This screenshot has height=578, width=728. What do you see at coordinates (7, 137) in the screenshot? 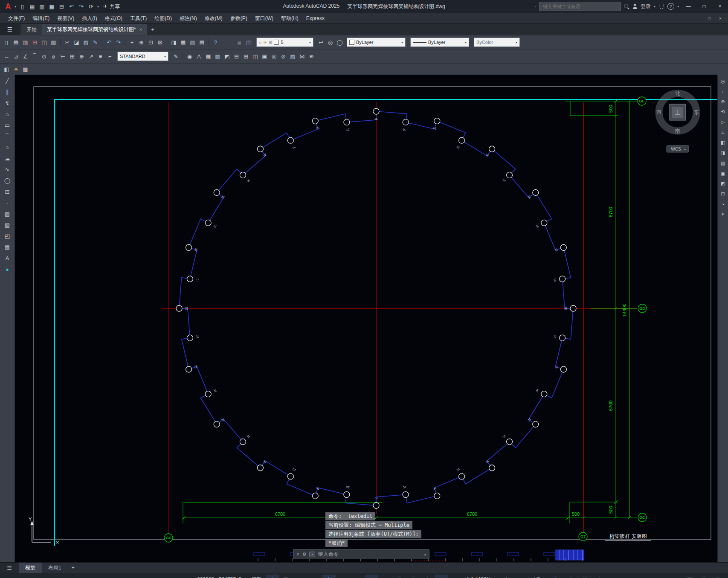
I see `arc-icon: ⌒` at bounding box center [7, 137].